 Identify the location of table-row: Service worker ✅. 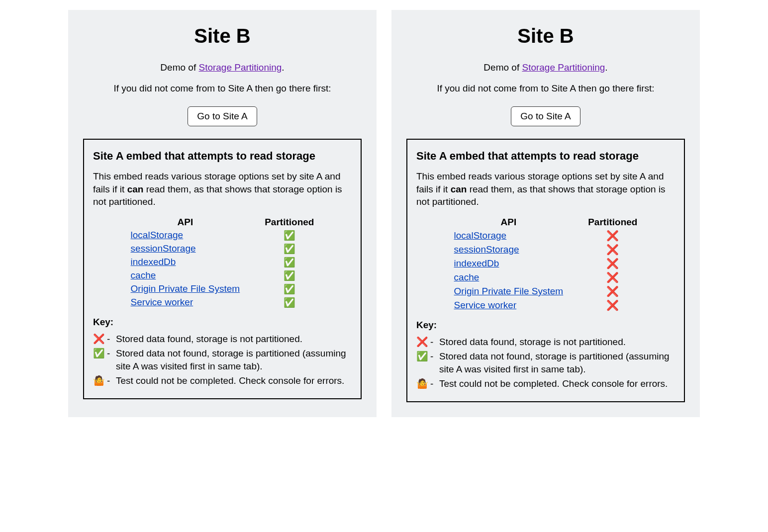
(223, 302).